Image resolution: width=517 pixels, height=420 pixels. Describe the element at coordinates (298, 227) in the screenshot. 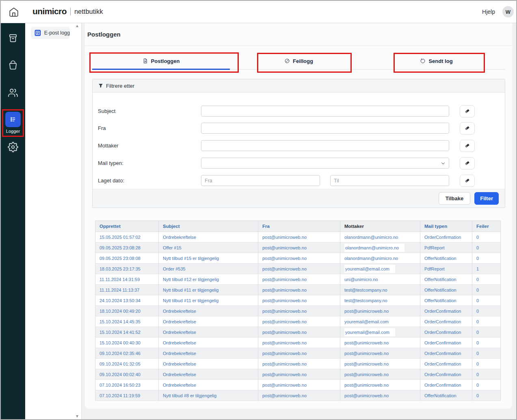

I see `table-head: Opprettet Subject Fra Mottaker Mail type…` at that location.